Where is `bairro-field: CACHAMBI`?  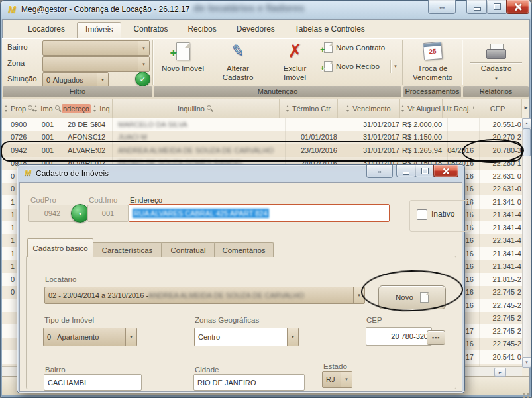 bairro-field: CACHAMBI is located at coordinates (93, 383).